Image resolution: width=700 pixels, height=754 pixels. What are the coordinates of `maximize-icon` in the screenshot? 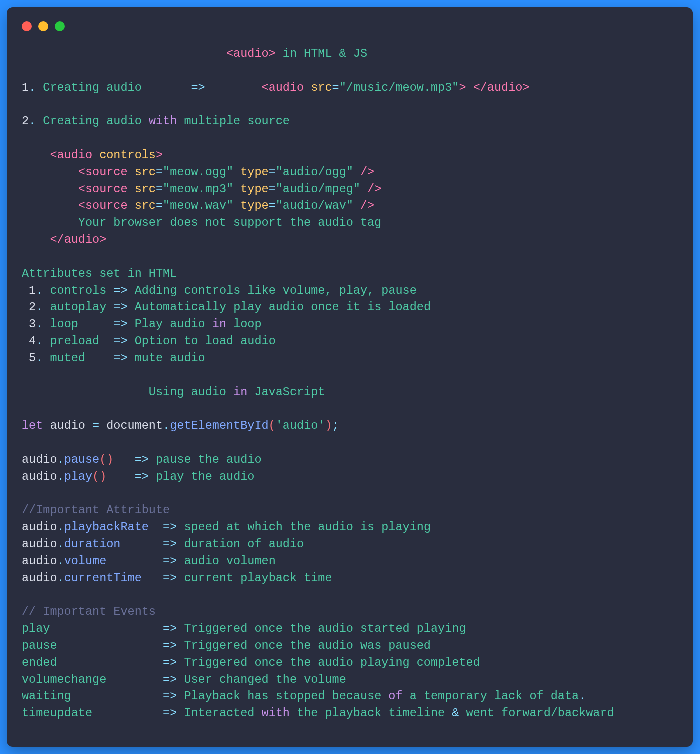 It's located at (60, 26).